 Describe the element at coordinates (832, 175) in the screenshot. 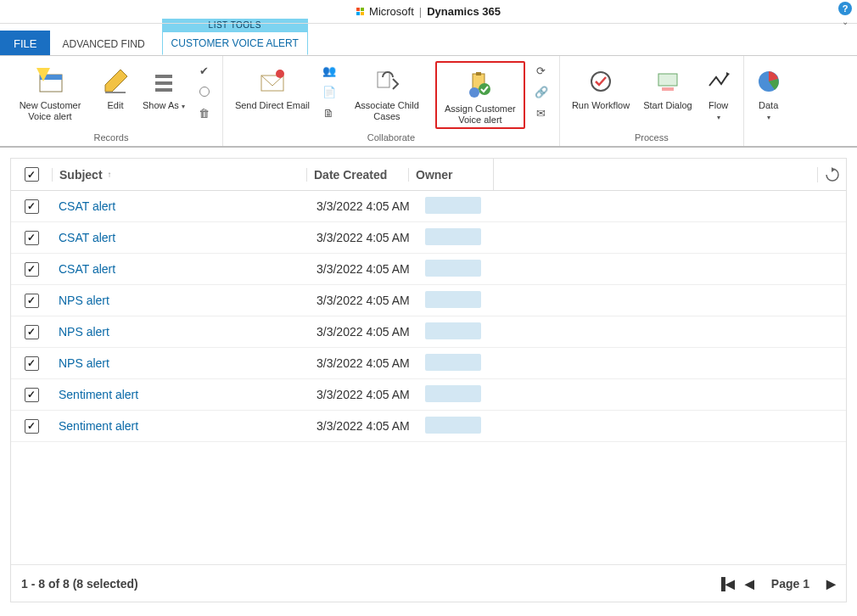

I see `refresh-button` at that location.